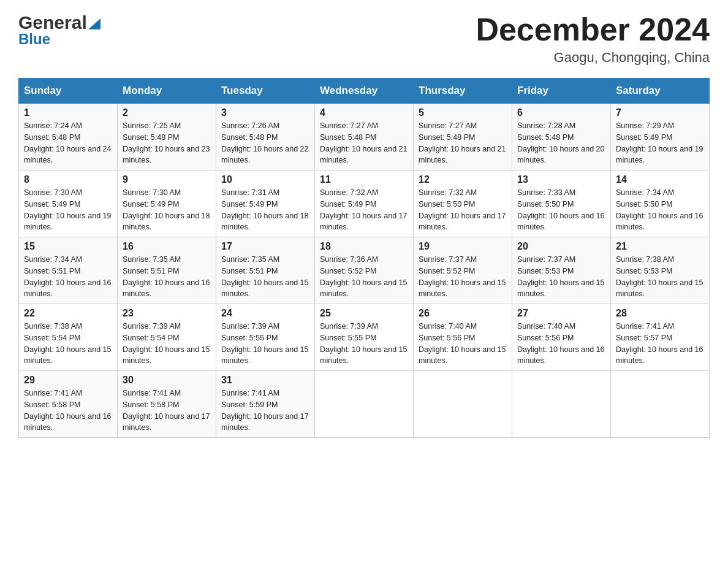  I want to click on header-wednesday: Wednesday, so click(364, 91).